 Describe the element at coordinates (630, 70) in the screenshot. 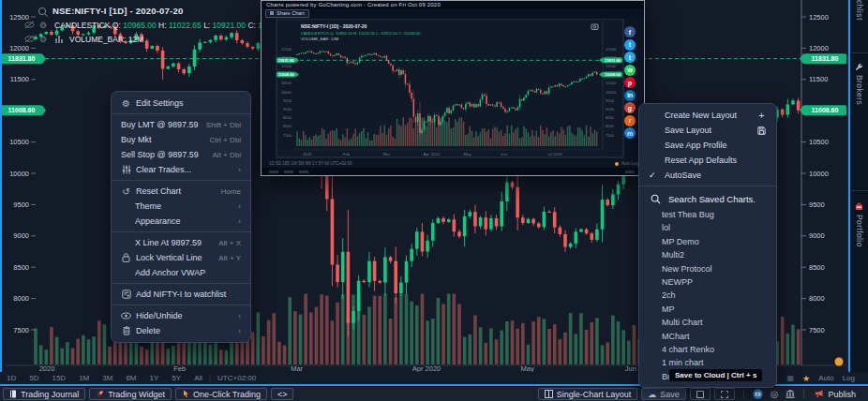

I see `whatsapp-icon: w` at that location.